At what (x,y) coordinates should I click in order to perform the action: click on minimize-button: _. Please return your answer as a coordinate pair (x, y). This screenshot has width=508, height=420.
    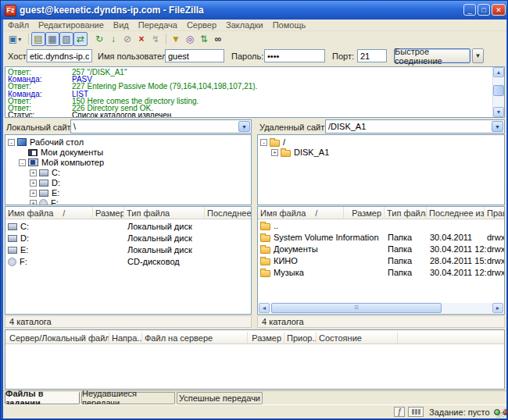
    Looking at the image, I should click on (470, 9).